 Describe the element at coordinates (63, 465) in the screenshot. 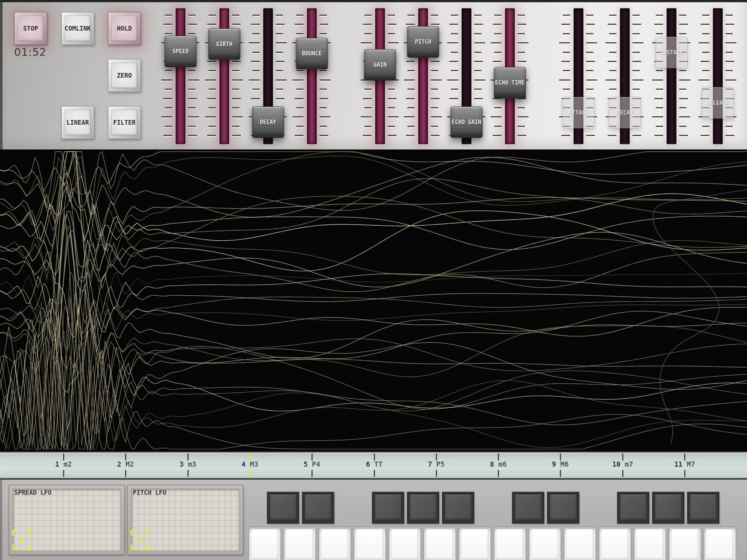

I see `ruler-item-1: 1 m2` at that location.